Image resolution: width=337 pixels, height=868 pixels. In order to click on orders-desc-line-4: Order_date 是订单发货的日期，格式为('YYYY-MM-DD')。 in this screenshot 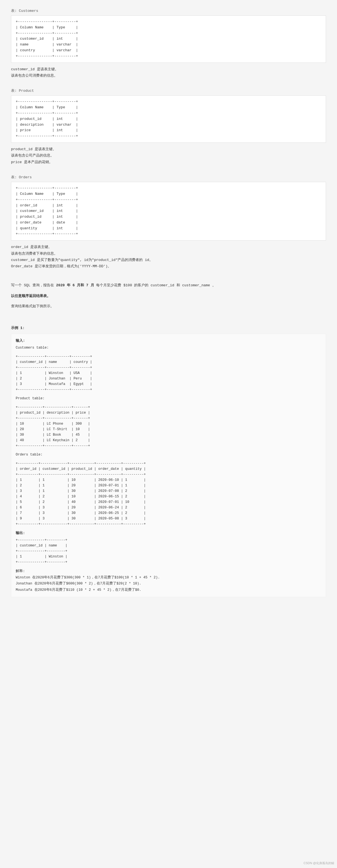, I will do `click(168, 266)`.